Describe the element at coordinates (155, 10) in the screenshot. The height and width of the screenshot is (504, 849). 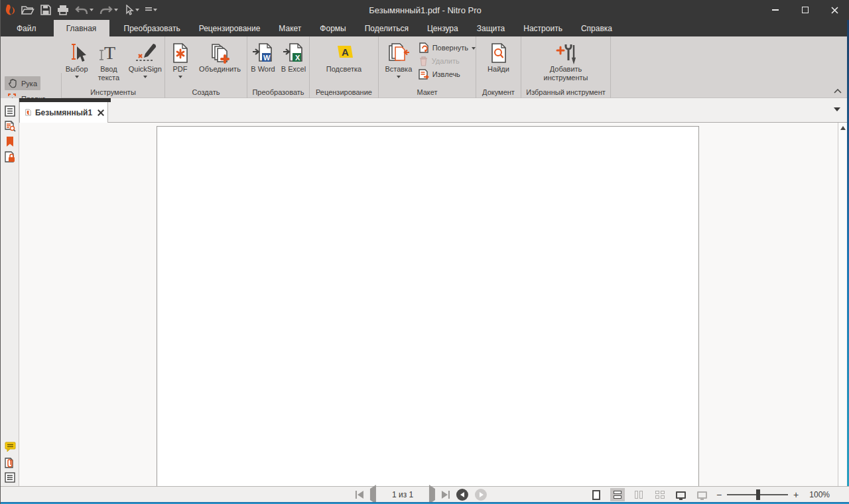
I see `customize-dropdown-icon` at that location.